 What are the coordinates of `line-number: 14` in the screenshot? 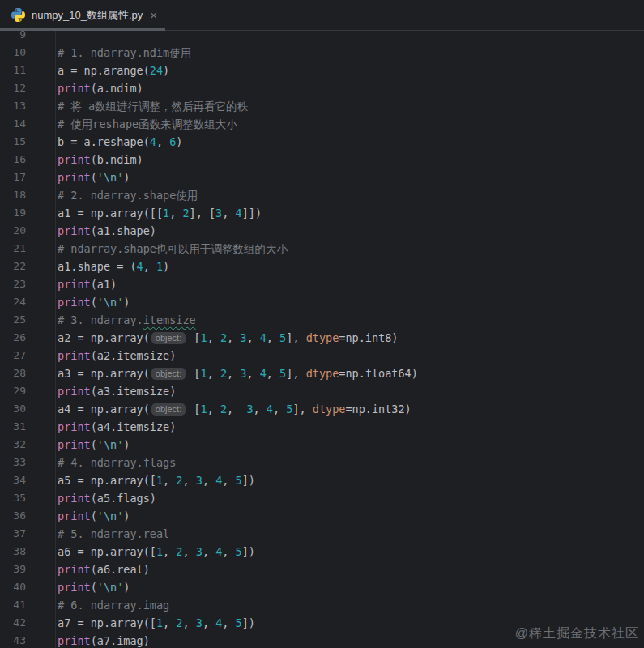 It's located at (13, 124).